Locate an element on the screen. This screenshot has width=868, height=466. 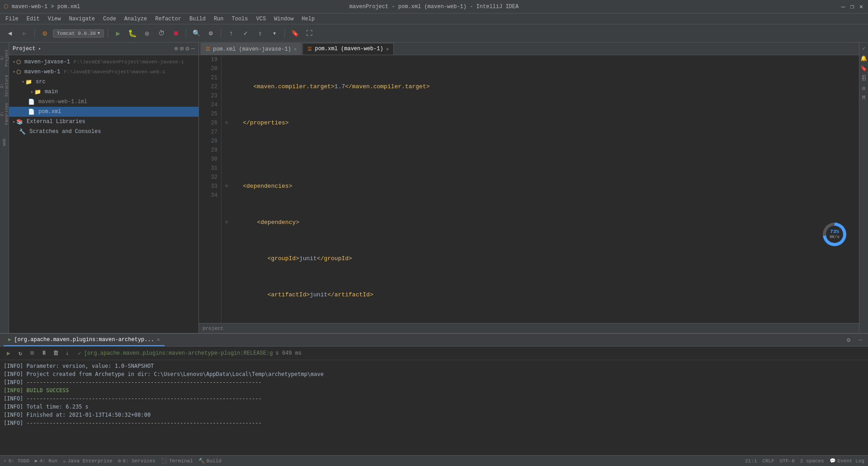
fold-arrow-22: ⊖ is located at coordinates (226, 186).